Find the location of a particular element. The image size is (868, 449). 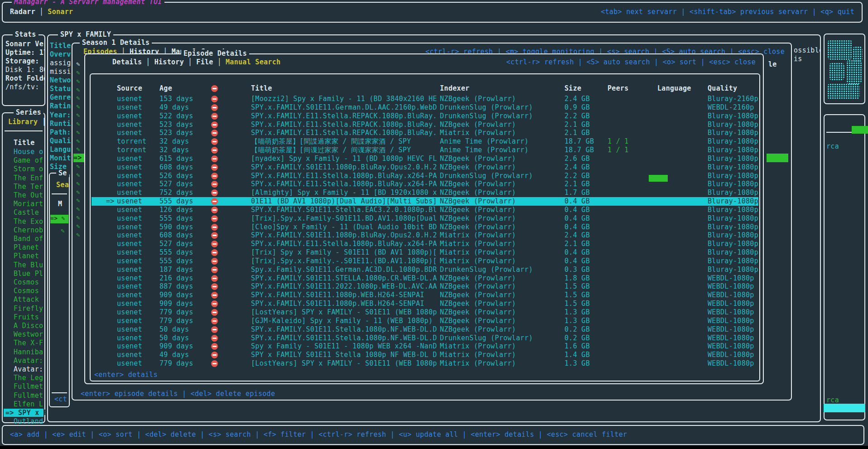

result-row: usenet779 days[GJM-Kaleido] Spy x Family… is located at coordinates (425, 321).